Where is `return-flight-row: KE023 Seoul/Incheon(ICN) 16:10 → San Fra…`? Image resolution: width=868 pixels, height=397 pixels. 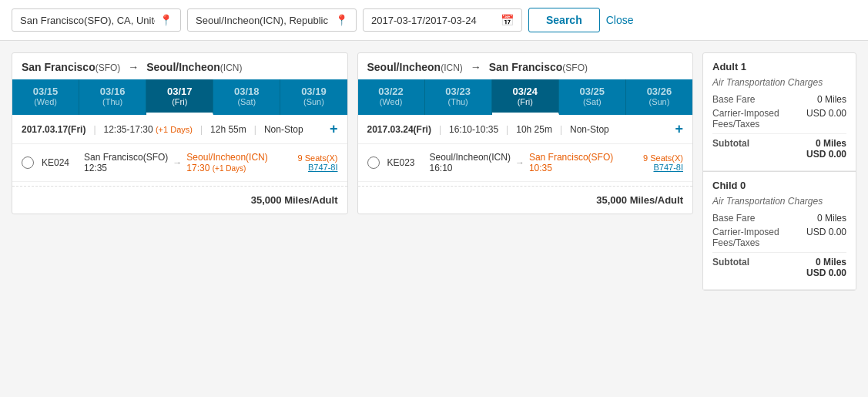 return-flight-row: KE023 Seoul/Incheon(ICN) 16:10 → San Fra… is located at coordinates (525, 163).